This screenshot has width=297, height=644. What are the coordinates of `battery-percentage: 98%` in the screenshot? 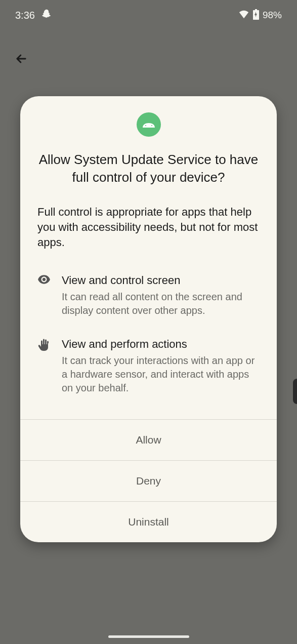 It's located at (272, 15).